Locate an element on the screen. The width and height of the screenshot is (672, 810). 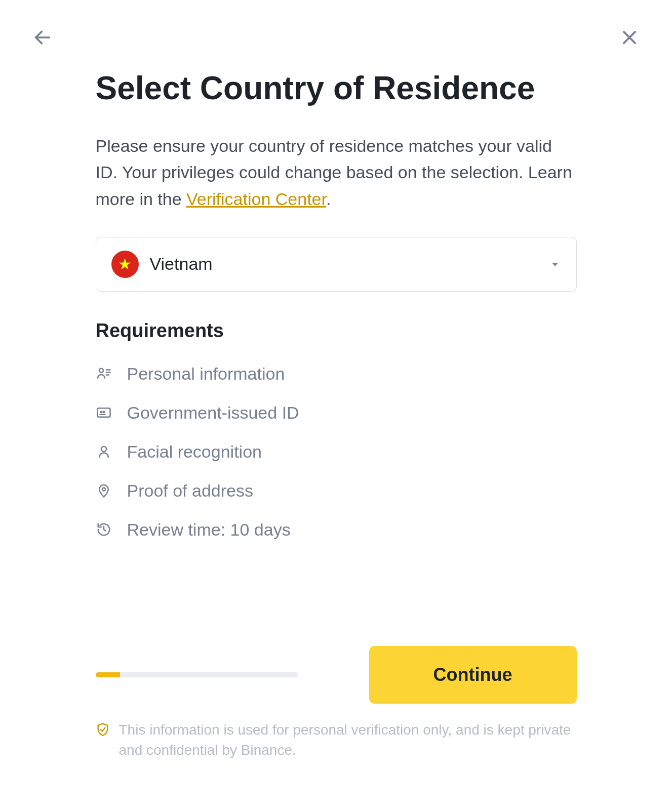
requirement-item: Proof of address is located at coordinates (336, 491).